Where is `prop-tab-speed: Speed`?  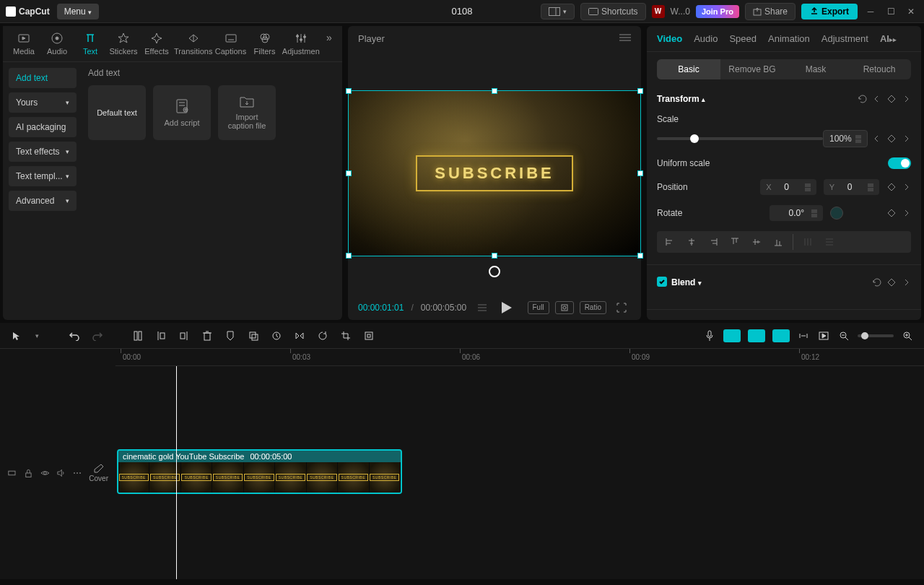
prop-tab-speed: Speed is located at coordinates (743, 39).